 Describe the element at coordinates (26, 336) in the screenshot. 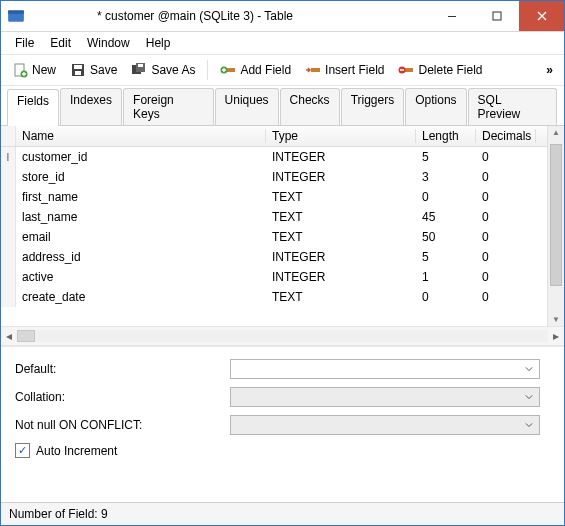

I see `hscroll-thumb` at that location.